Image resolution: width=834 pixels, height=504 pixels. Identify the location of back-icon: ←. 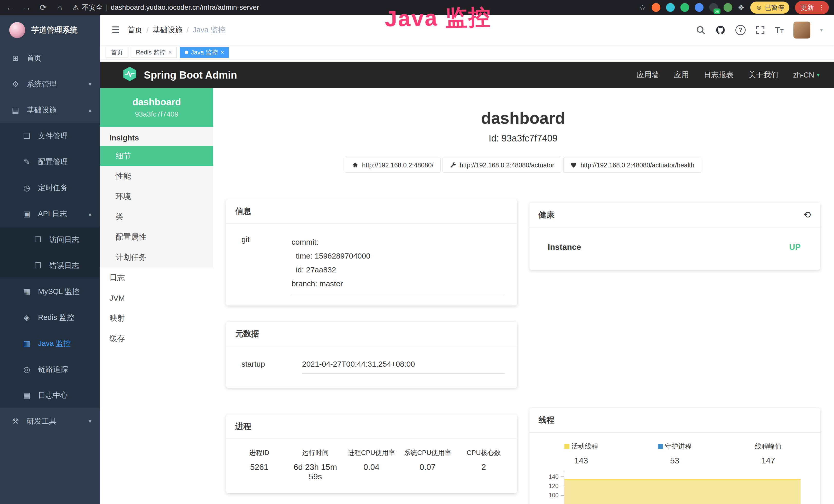
(10, 7).